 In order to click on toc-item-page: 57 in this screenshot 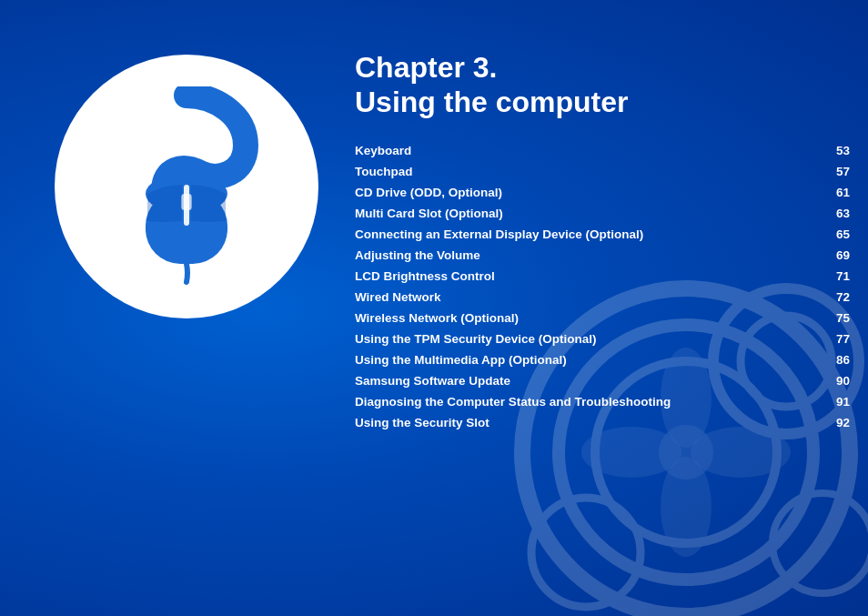, I will do `click(837, 171)`.